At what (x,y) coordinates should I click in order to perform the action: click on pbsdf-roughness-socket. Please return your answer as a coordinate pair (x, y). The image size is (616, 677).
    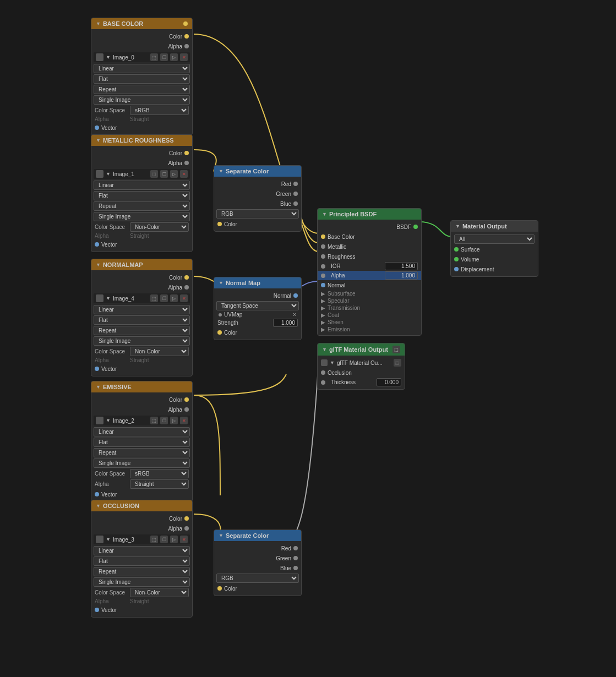
    Looking at the image, I should click on (323, 256).